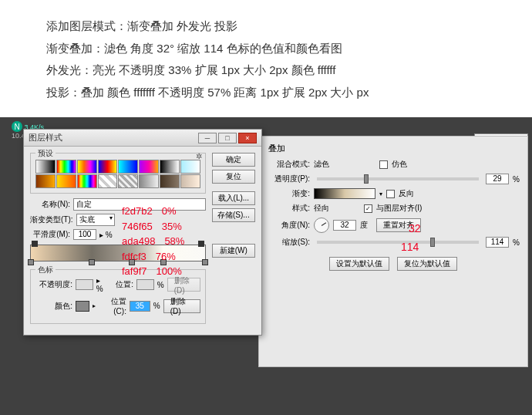 This screenshot has width=532, height=415. What do you see at coordinates (266, 93) in the screenshot?
I see `instr-line-4: 投影：叠加 颜色 fffffff 不透明度 57% 距离 1px 扩展 2px …` at bounding box center [266, 93].